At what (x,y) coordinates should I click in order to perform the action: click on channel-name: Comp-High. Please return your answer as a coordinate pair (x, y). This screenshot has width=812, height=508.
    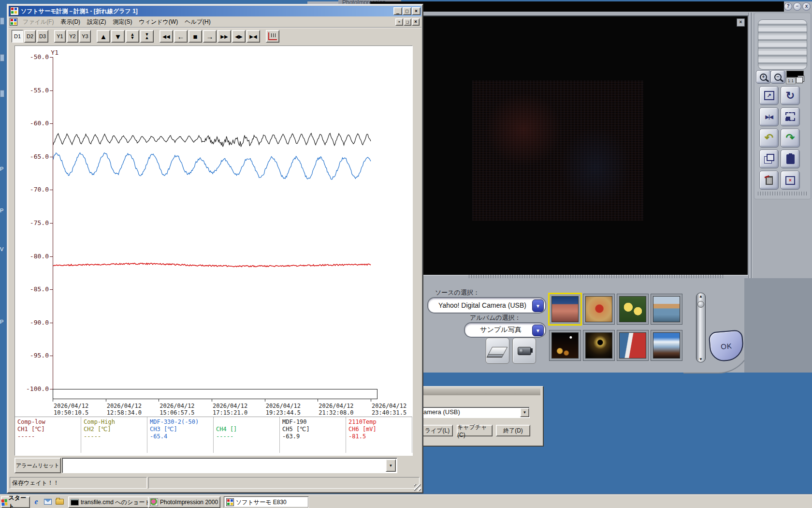
    Looking at the image, I should click on (115, 422).